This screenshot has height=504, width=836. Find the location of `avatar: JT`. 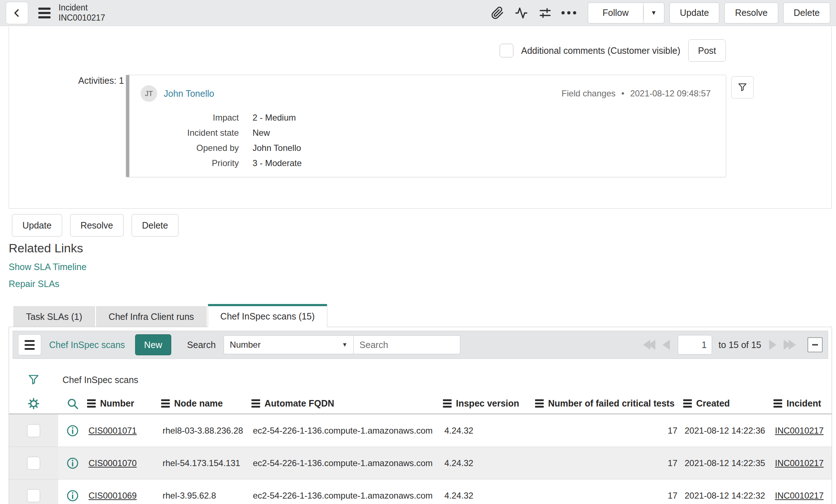

avatar: JT is located at coordinates (149, 94).